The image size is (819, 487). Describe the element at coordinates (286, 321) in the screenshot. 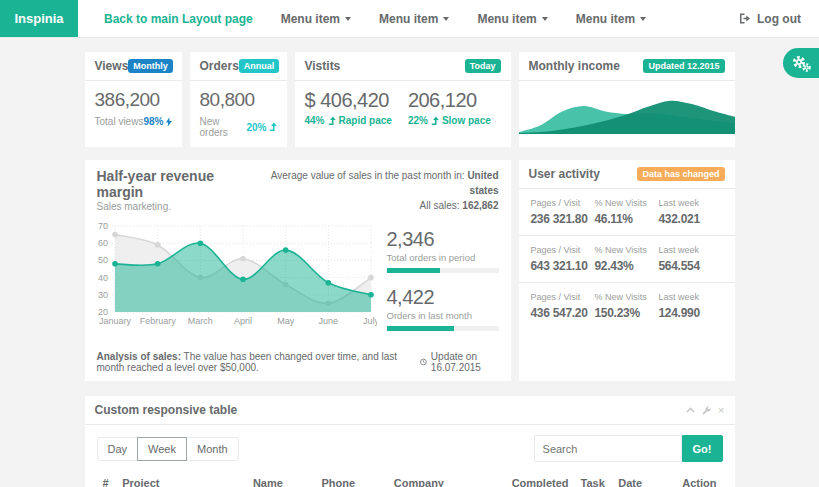

I see `svg-text: May` at that location.